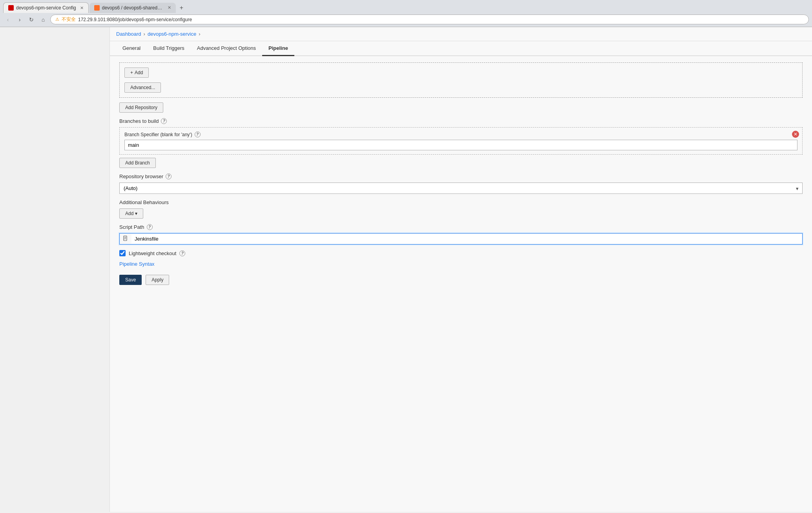 This screenshot has height=513, width=812. I want to click on tab-close-jenkins: ✕, so click(82, 8).